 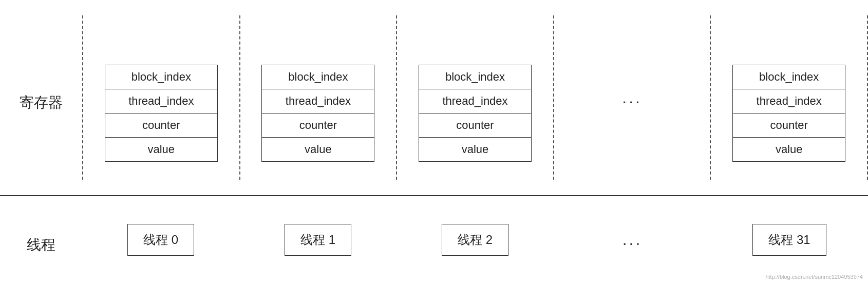 I want to click on bottom-thread-spacer-0: 线程 0, so click(x=161, y=240).